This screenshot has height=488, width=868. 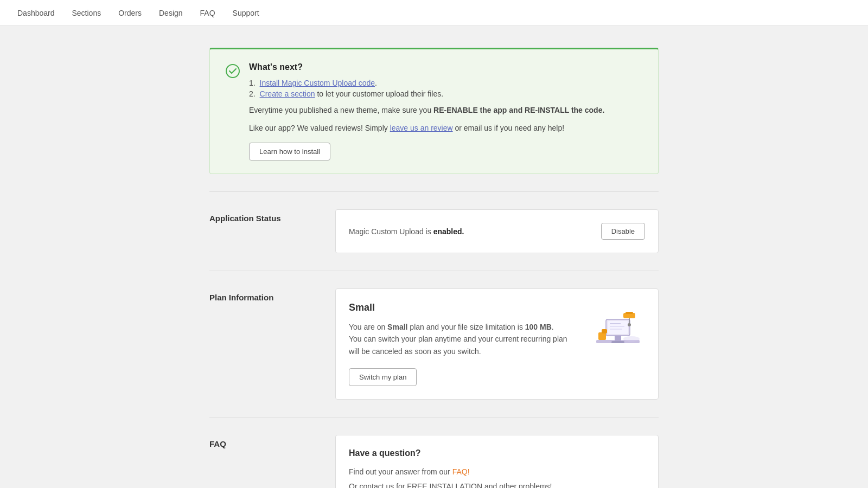 What do you see at coordinates (497, 344) in the screenshot?
I see `plan-card-inner: Small You are on Small plan and your fil…` at bounding box center [497, 344].